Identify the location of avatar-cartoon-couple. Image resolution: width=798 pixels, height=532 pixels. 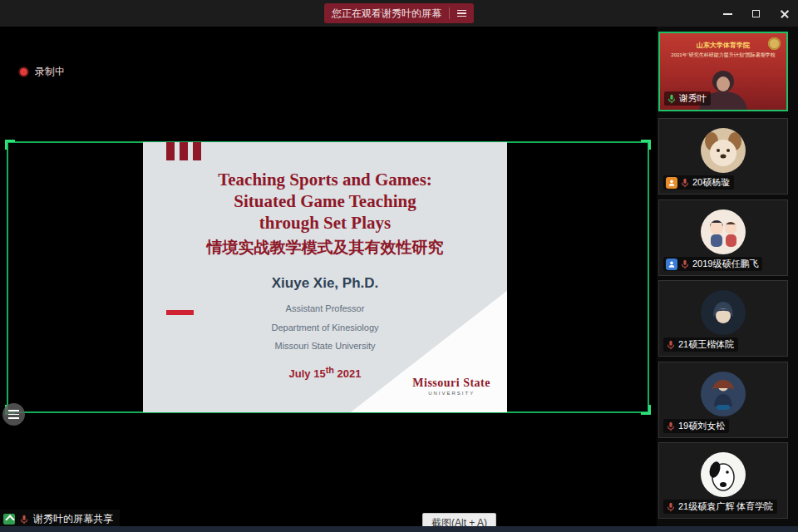
(723, 232).